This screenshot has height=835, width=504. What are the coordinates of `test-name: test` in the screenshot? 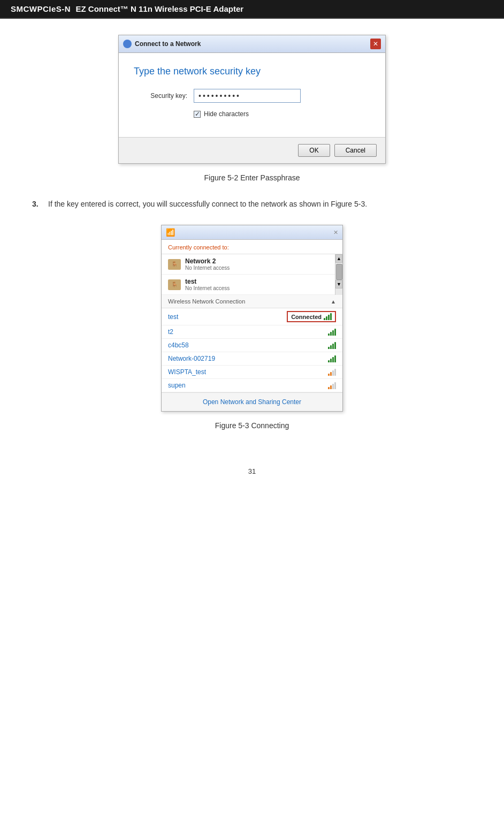 It's located at (257, 282).